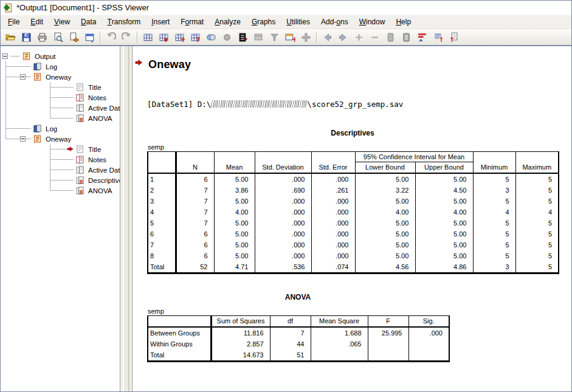  Describe the element at coordinates (438, 38) in the screenshot. I see `demote-item-button: ↑` at that location.